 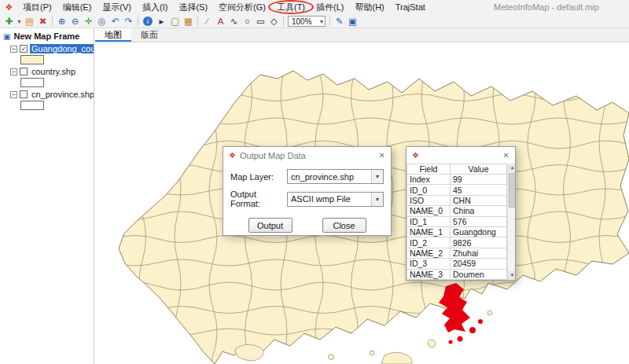 I want to click on attribute-table-icon: ▦, so click(x=189, y=22).